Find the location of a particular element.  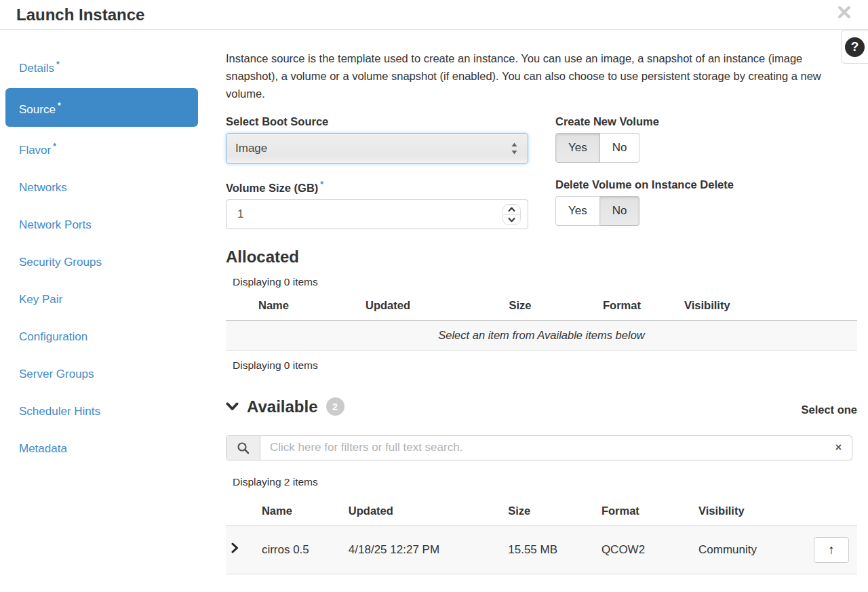

sidebar-item-key-pair: Key Pair is located at coordinates (102, 300).